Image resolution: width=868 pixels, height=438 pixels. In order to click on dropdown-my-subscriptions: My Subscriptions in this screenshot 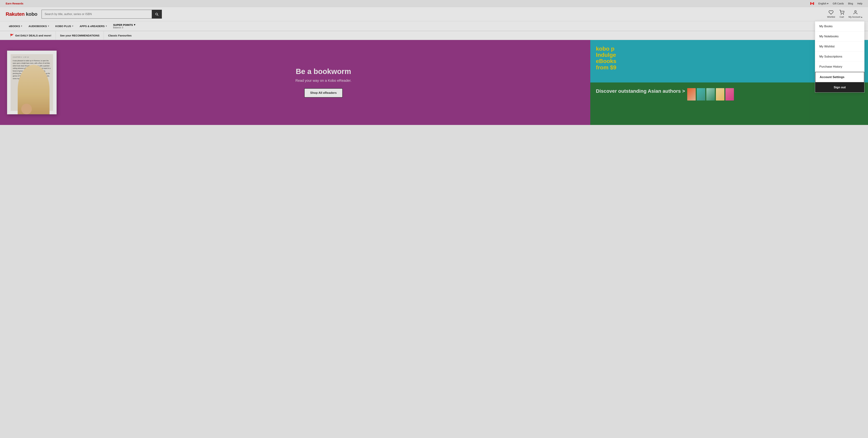, I will do `click(840, 57)`.